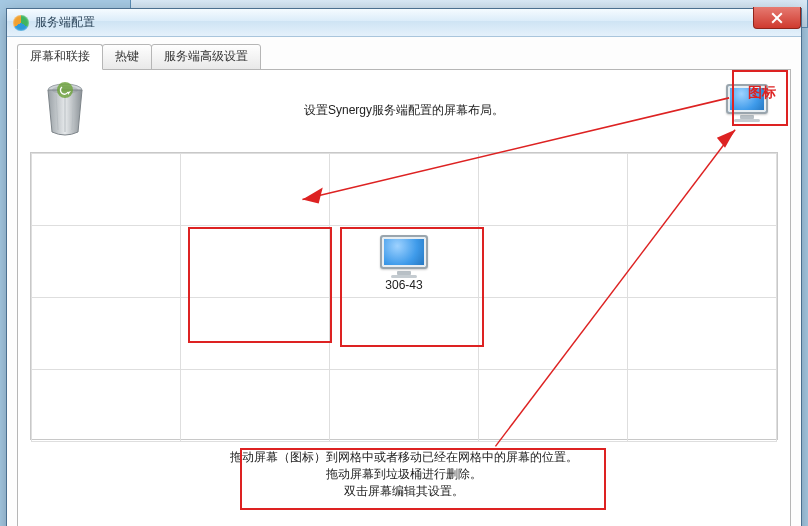  What do you see at coordinates (404, 57) in the screenshot?
I see `tabstrip: 屏幕和联接 热键 服务端高级设置` at bounding box center [404, 57].